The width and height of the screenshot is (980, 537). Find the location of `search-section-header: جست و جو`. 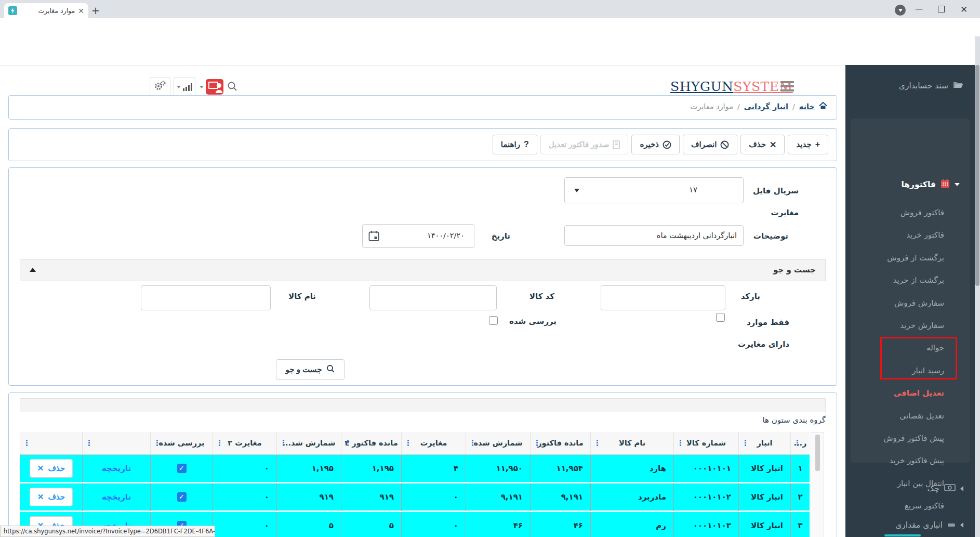

search-section-header: جست و جو is located at coordinates (423, 270).